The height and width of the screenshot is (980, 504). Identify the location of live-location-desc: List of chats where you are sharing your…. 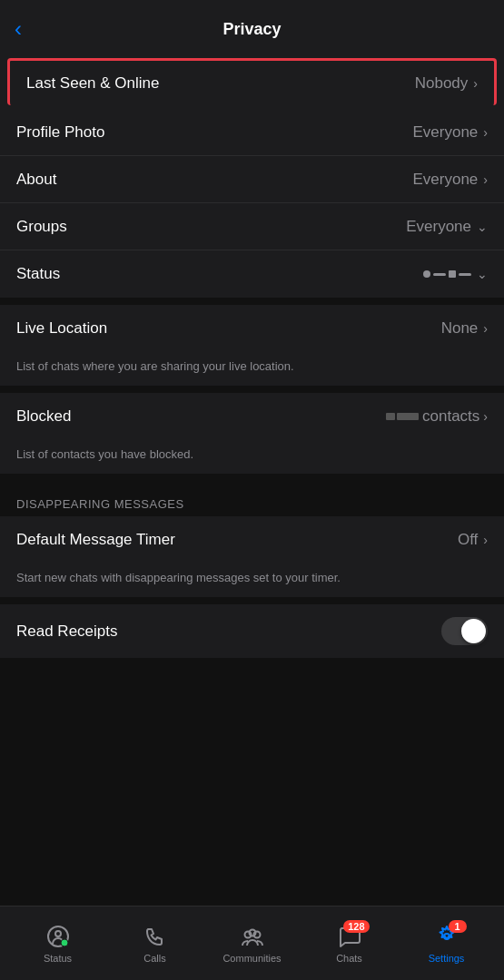
(252, 368).